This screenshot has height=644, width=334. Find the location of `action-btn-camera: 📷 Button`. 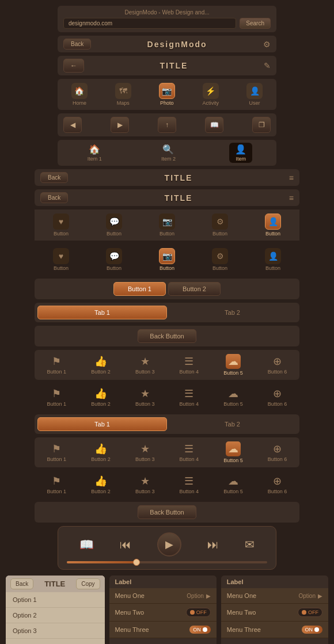

action-btn-camera: 📷 Button is located at coordinates (167, 225).